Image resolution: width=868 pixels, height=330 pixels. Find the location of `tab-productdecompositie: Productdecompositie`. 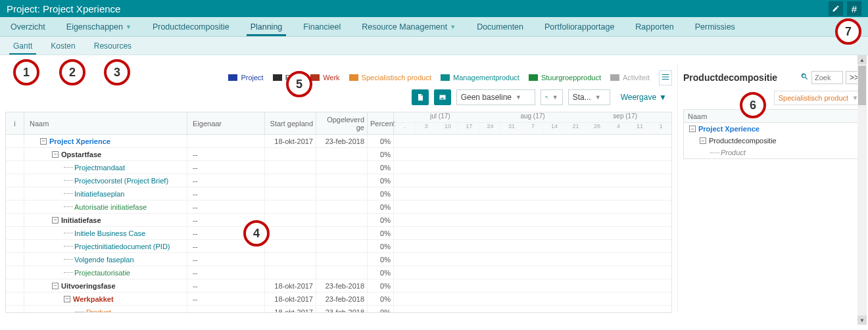

tab-productdecompositie: Productdecompositie is located at coordinates (191, 26).